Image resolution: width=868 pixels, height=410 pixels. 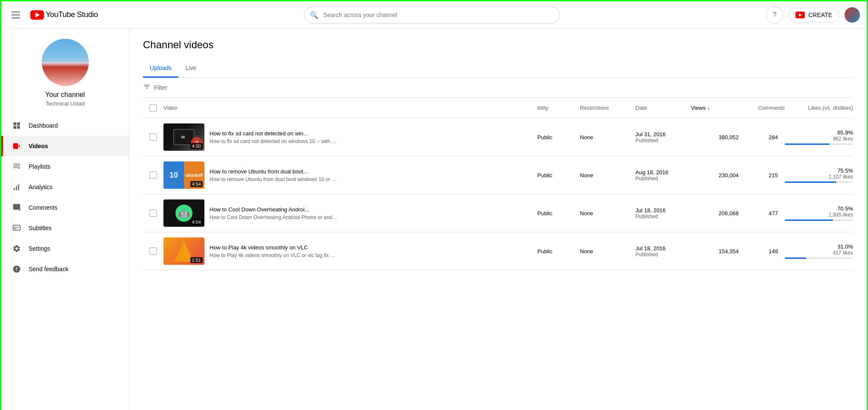 What do you see at coordinates (559, 108) in the screenshot?
I see `header-visibility: bility` at bounding box center [559, 108].